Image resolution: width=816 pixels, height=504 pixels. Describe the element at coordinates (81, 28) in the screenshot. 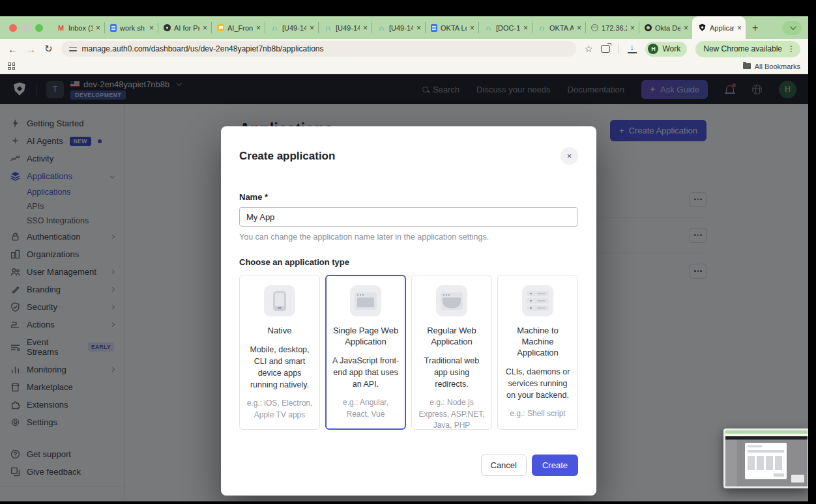

I see `tab-label: Inbox (1` at that location.